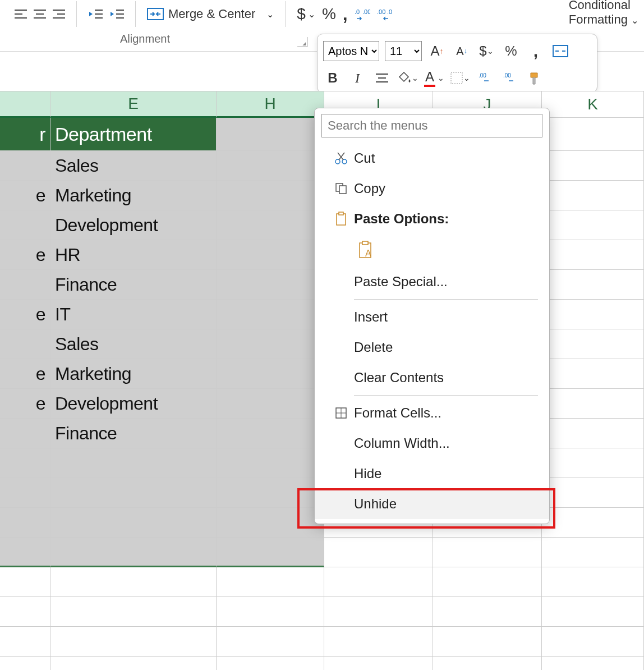  What do you see at coordinates (134, 104) in the screenshot?
I see `column-header-e: E` at bounding box center [134, 104].